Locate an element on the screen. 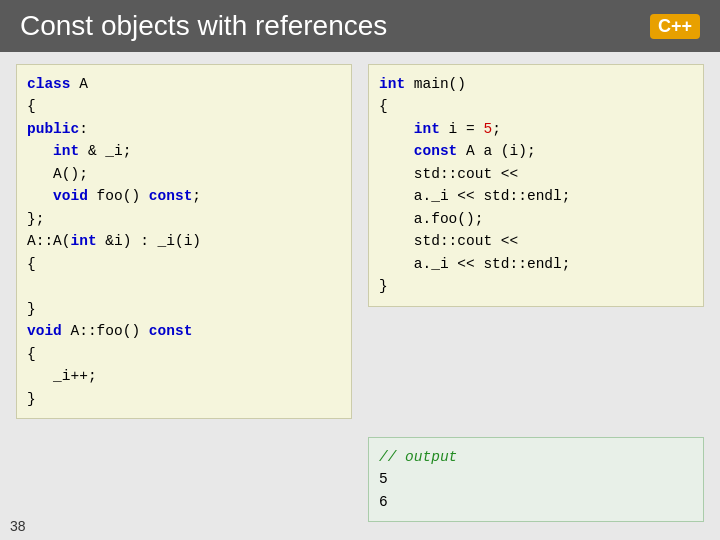 This screenshot has height=540, width=720. cpp-badge: C++ is located at coordinates (675, 26).